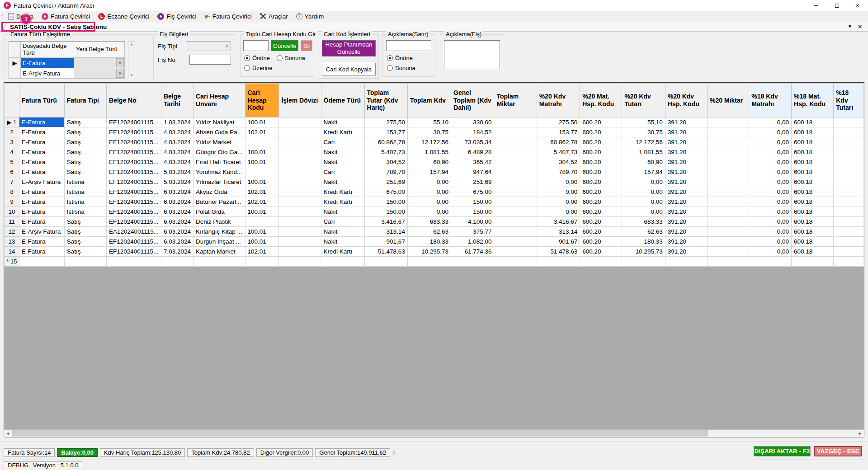 This screenshot has width=868, height=470. Describe the element at coordinates (259, 68) in the screenshot. I see `radio-uzerine: Üzerine` at that location.